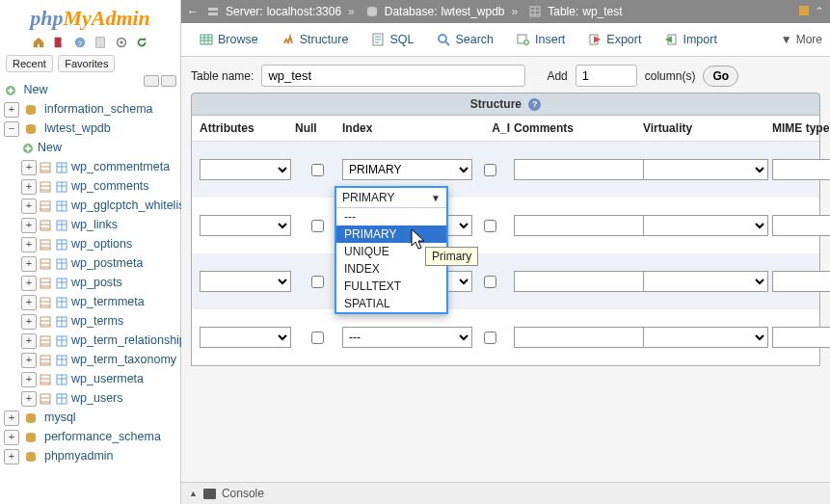  What do you see at coordinates (391, 286) in the screenshot?
I see `index-option-fulltext: FULLTEXT` at bounding box center [391, 286].